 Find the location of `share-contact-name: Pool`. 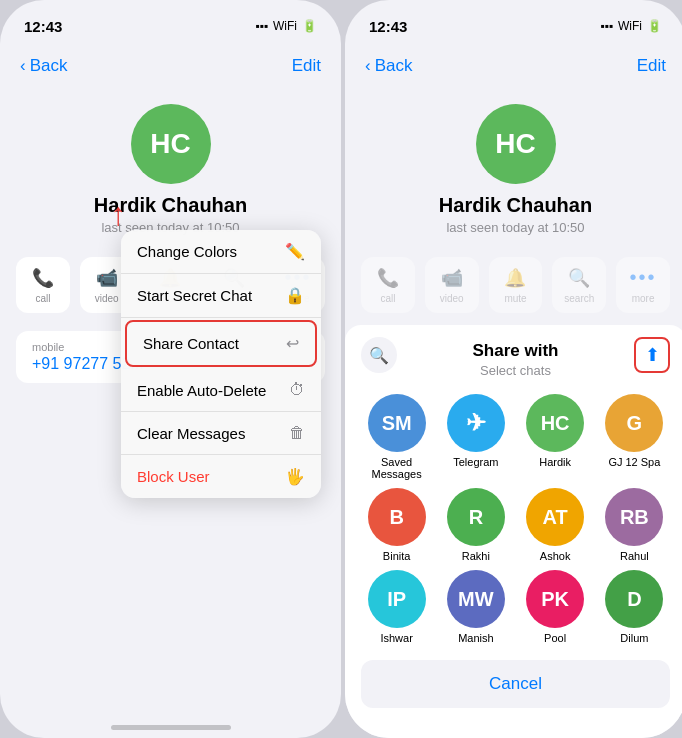

share-contact-name: Pool is located at coordinates (555, 638).